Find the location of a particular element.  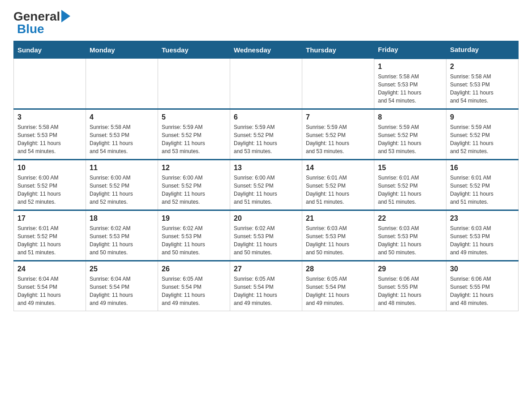

weekday-header-tuesday: Tuesday is located at coordinates (194, 50).